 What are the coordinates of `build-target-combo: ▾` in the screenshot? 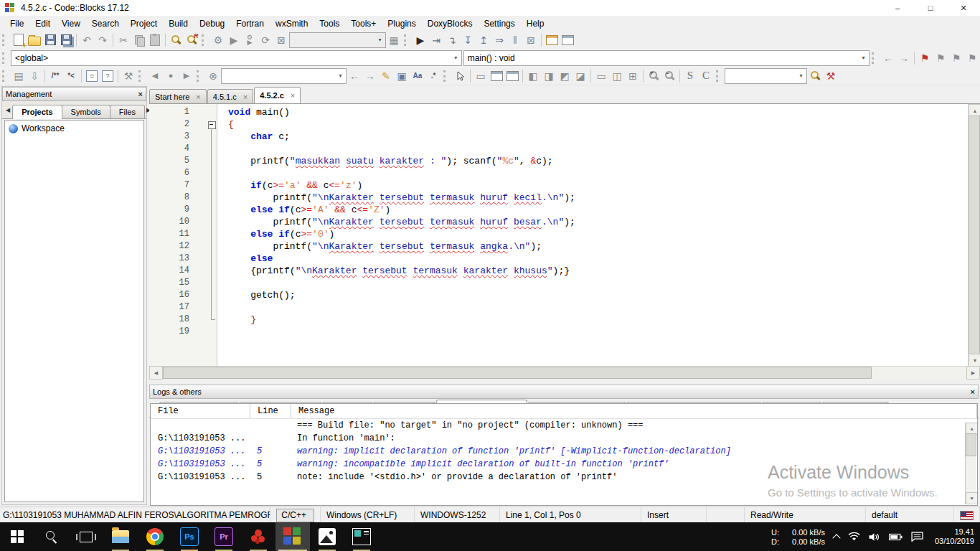 It's located at (337, 40).